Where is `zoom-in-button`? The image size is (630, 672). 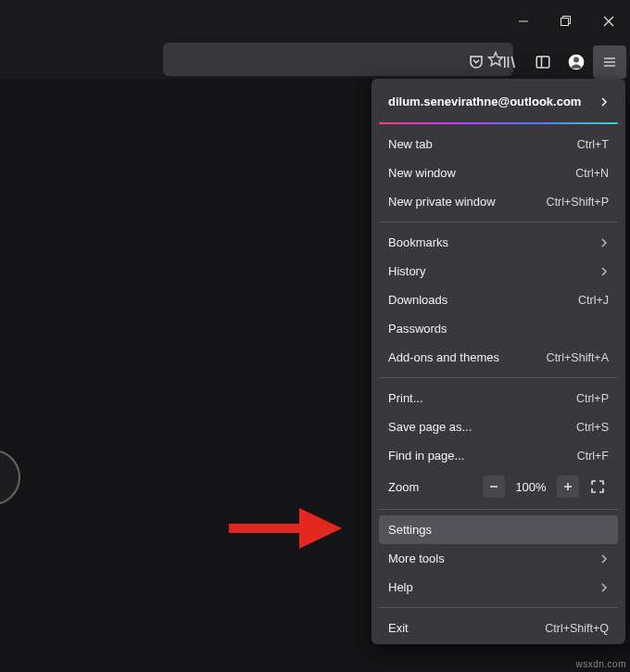 zoom-in-button is located at coordinates (568, 487).